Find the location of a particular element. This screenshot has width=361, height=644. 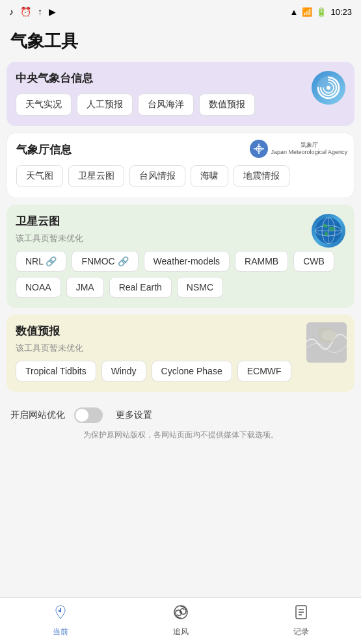

tag-nrl: NRL 🔗 is located at coordinates (41, 261).